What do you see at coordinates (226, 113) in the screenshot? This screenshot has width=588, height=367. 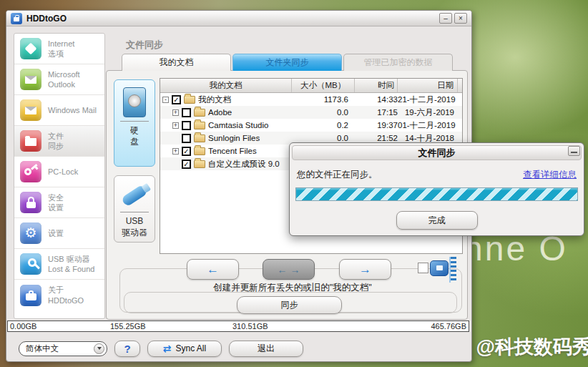 I see `row-name-cell: + Adobe` at bounding box center [226, 113].